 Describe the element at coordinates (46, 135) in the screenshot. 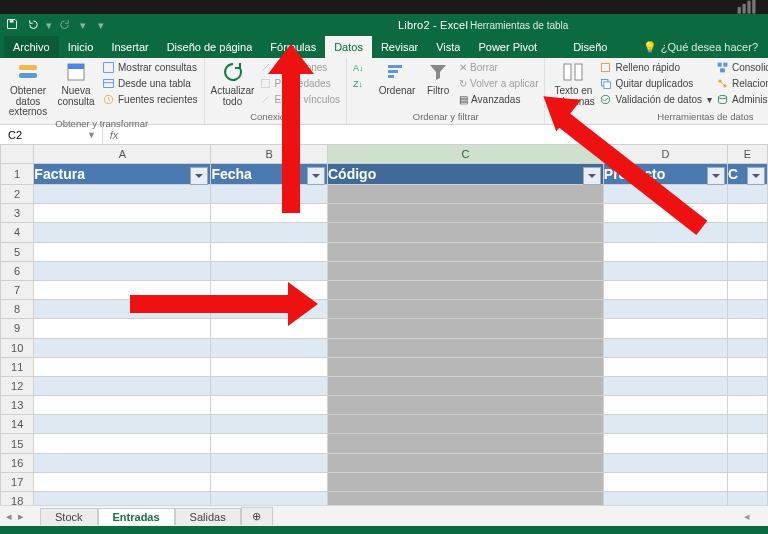

I see `name-box-input` at that location.